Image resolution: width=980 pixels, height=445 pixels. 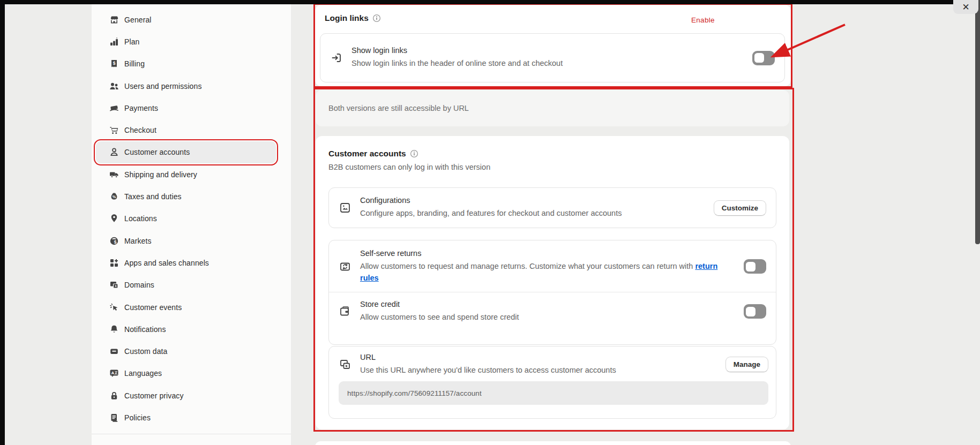 I want to click on url-row: URL Use this URL anywhere you'd like cus…, so click(x=553, y=364).